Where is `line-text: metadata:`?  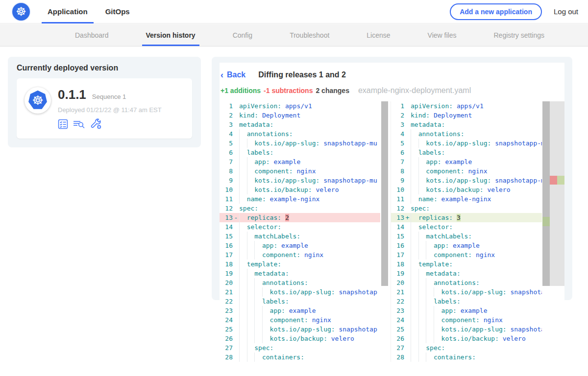
line-text: metadata: is located at coordinates (476, 273).